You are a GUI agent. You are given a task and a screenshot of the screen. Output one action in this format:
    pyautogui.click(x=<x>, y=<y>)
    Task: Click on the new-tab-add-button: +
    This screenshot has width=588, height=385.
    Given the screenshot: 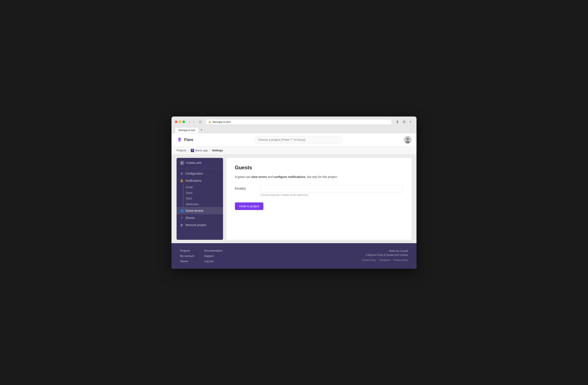 What is the action you would take?
    pyautogui.click(x=202, y=130)
    